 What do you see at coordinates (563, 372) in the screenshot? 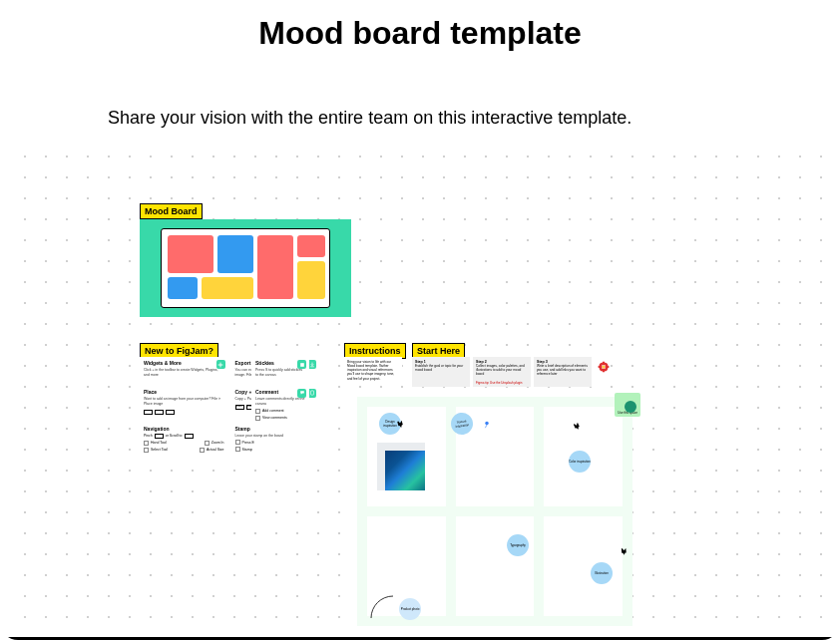
I see `step-card-3: Step 3 Write a brief description of elem…` at bounding box center [563, 372].